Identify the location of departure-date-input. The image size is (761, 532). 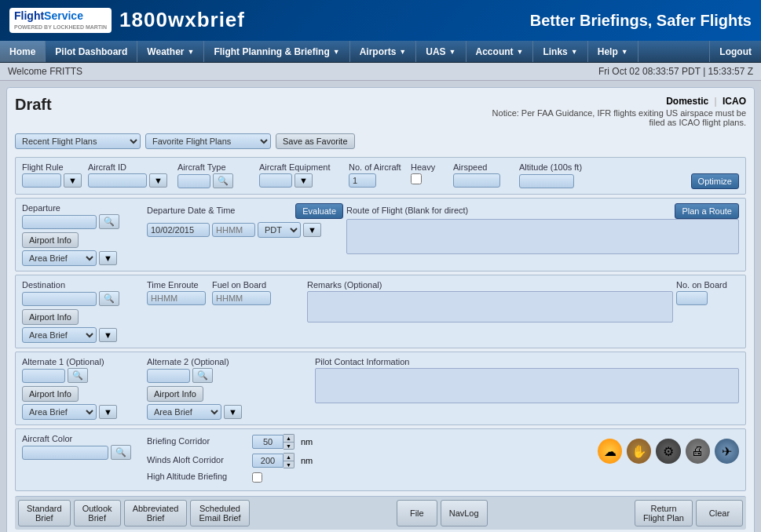
(178, 230).